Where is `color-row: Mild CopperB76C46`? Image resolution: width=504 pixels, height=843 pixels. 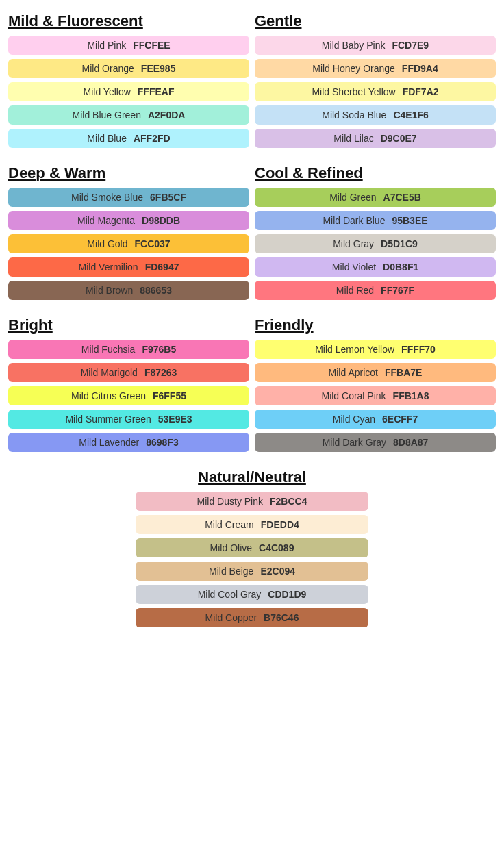 color-row: Mild CopperB76C46 is located at coordinates (252, 618).